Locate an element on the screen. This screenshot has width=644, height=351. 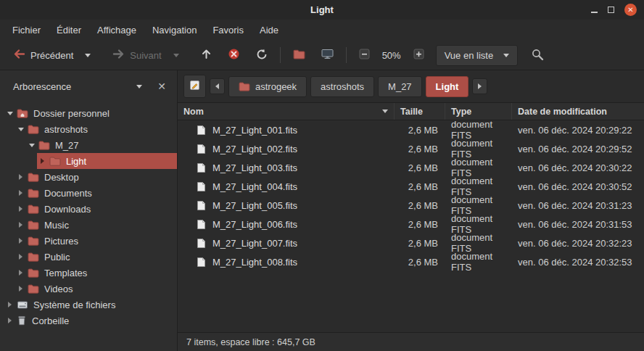
tree-item-label: Videos is located at coordinates (59, 289).